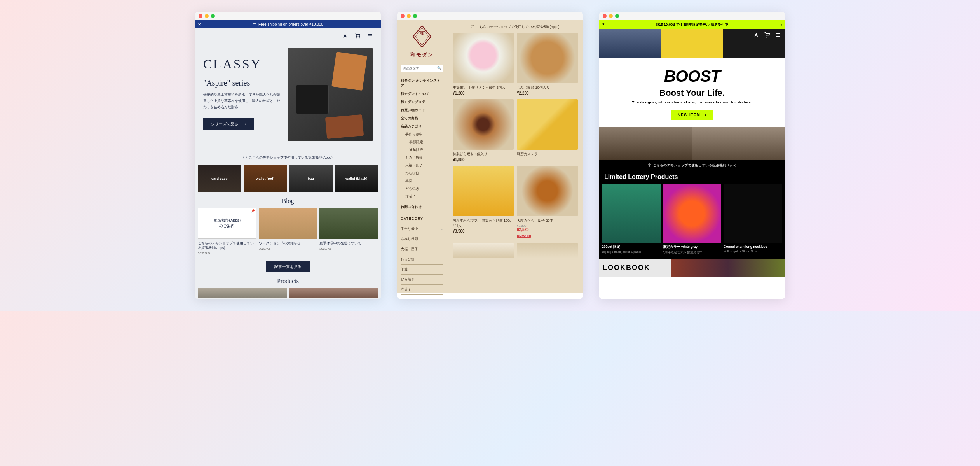 The width and height of the screenshot is (980, 466). Describe the element at coordinates (515, 145) in the screenshot. I see `product-grid: 季節限定 手作りさくら最中 6個入 ¥1,200 もみじ饅頭 10個入り ¥2,…` at that location.